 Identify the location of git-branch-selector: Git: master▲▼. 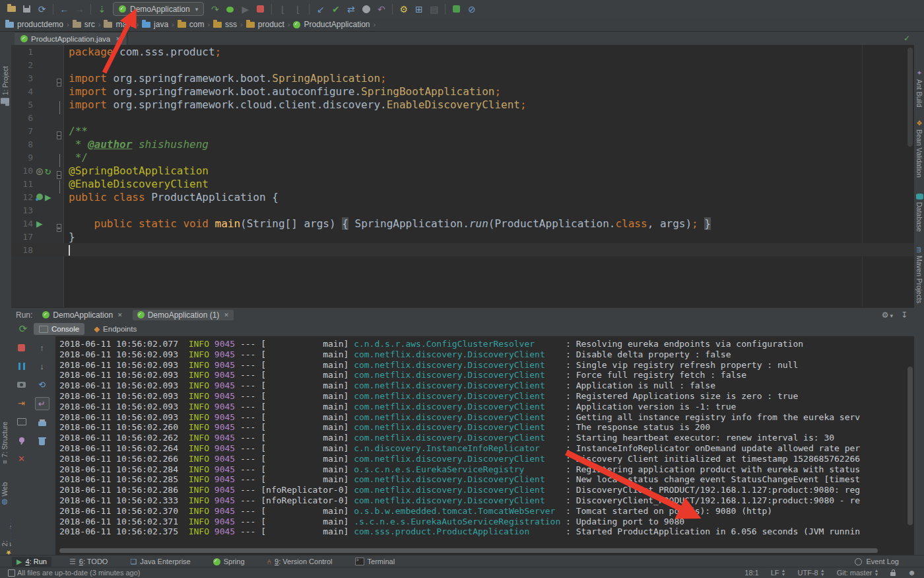
(858, 573).